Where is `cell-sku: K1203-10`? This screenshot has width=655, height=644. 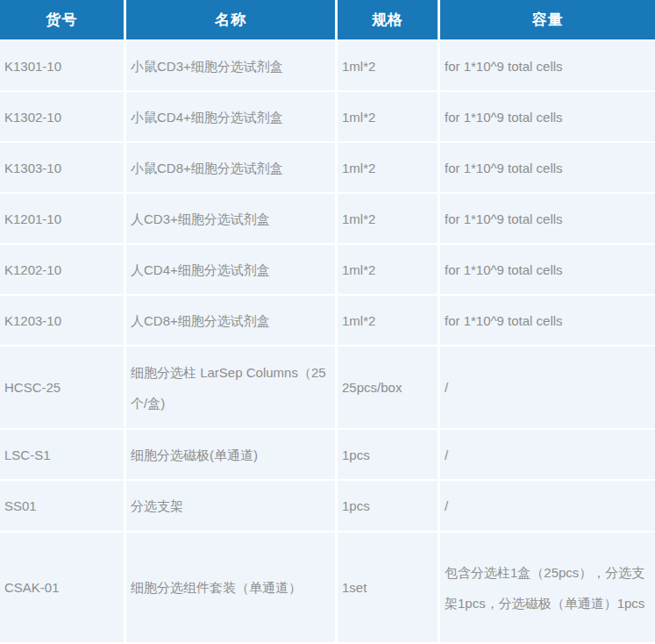
cell-sku: K1203-10 is located at coordinates (63, 321).